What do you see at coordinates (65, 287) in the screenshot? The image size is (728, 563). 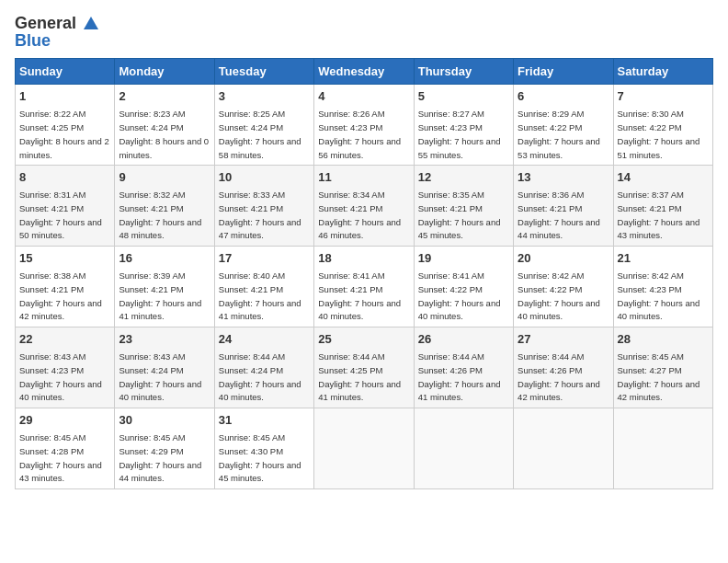 I see `calendar-cell: 15 Sunrise: 8:38 AM Sunset: 4:21 PM Dayl…` at bounding box center [65, 287].